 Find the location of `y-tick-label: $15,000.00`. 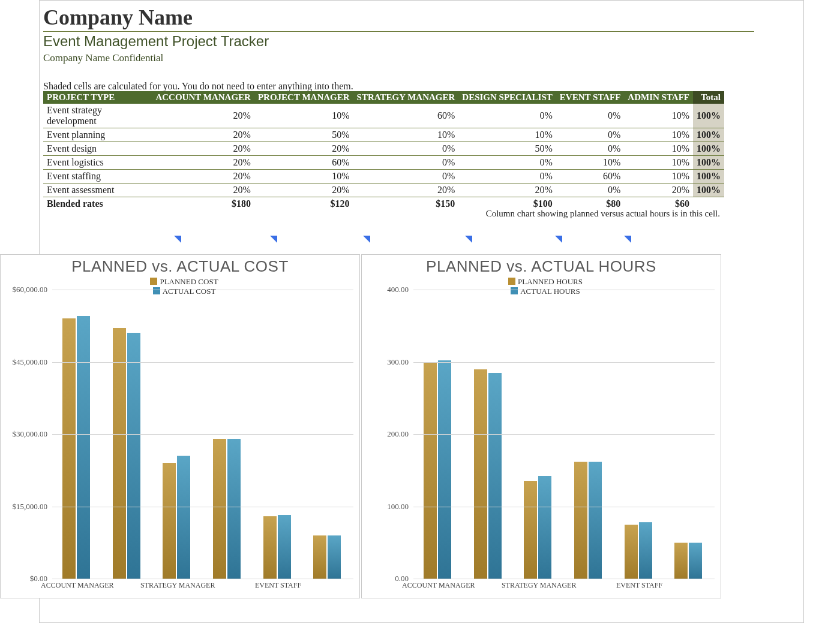

y-tick-label: $15,000.00 is located at coordinates (30, 507).